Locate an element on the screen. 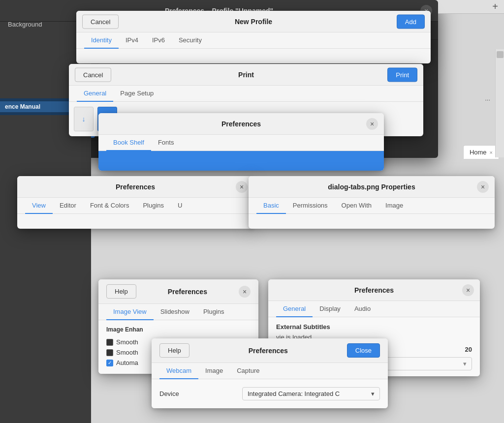  camera-device-row: Device Integrated Camera: Integrated C ▾ is located at coordinates (270, 393).